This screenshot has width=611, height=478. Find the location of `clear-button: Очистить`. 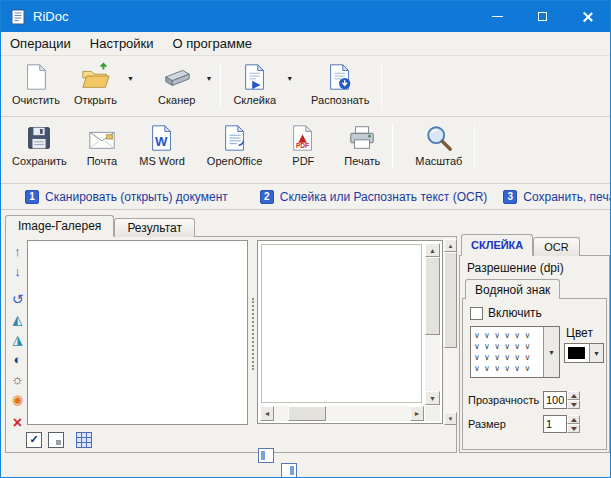

clear-button: Очистить is located at coordinates (36, 82).